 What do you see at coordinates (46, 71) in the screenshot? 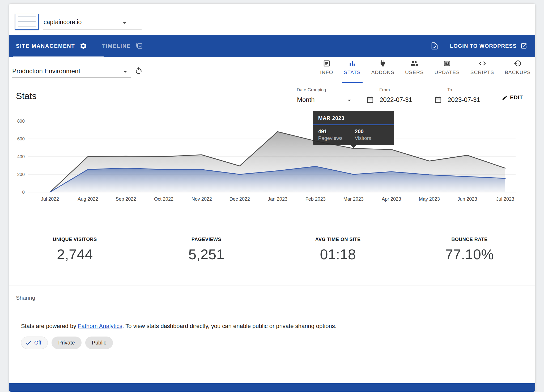
I see `environment-value: Production Environment` at bounding box center [46, 71].